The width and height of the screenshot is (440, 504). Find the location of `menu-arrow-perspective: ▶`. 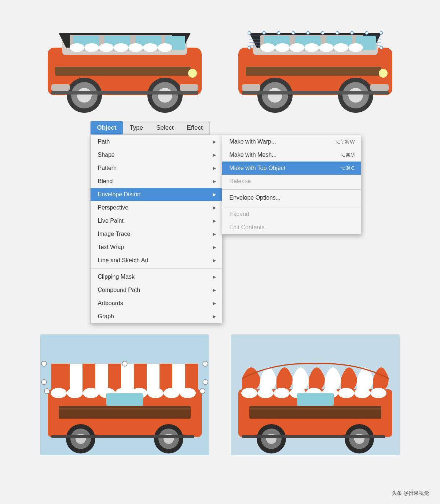

menu-arrow-perspective: ▶ is located at coordinates (214, 208).